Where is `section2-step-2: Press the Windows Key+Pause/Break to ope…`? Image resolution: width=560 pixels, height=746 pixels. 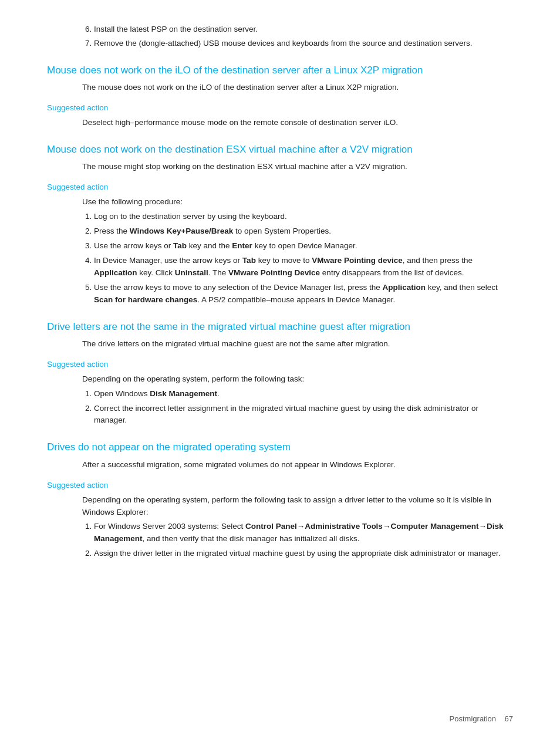
section2-step-2: Press the Windows Key+Pause/Break to ope… is located at coordinates (303, 231).